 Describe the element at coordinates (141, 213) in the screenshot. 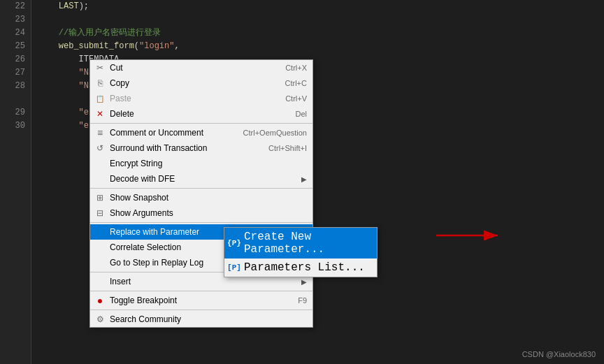

I see `arguments-label: Show Arguments` at that location.